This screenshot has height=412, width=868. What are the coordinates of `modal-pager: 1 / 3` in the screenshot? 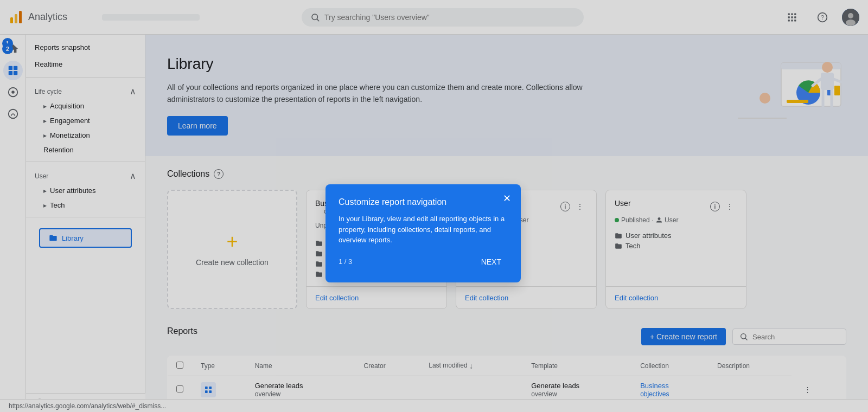 It's located at (345, 261).